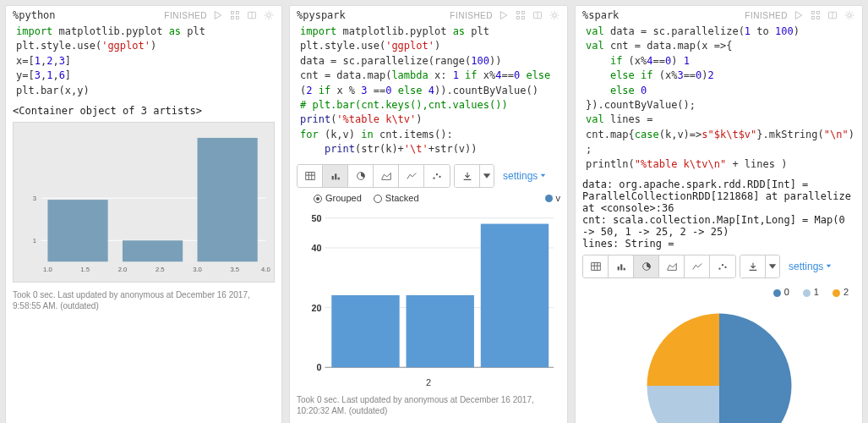  Describe the element at coordinates (718, 214) in the screenshot. I see `stdout-text: data: org.apache.spark.rdd.RDD[Int] = Pa…` at that location.